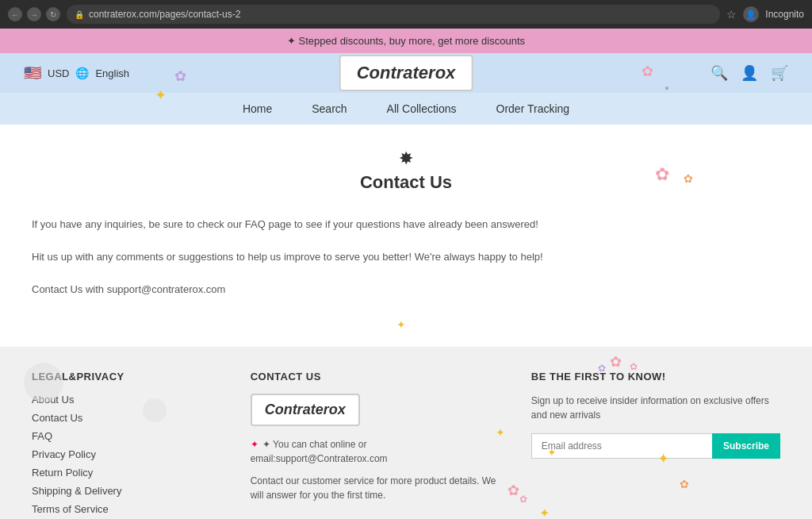 The image size is (812, 519). What do you see at coordinates (125, 509) in the screenshot?
I see `link-terms: Terms of Service` at bounding box center [125, 509].